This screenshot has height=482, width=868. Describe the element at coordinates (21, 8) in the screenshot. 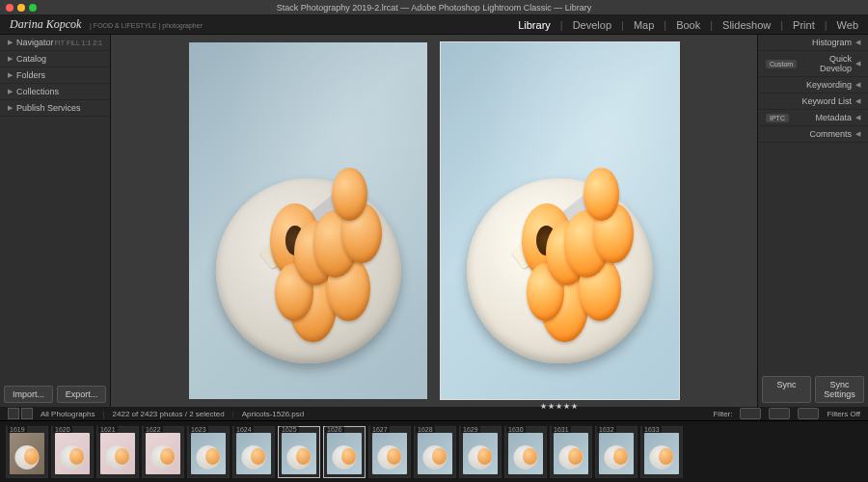

I see `minimize-icon` at that location.